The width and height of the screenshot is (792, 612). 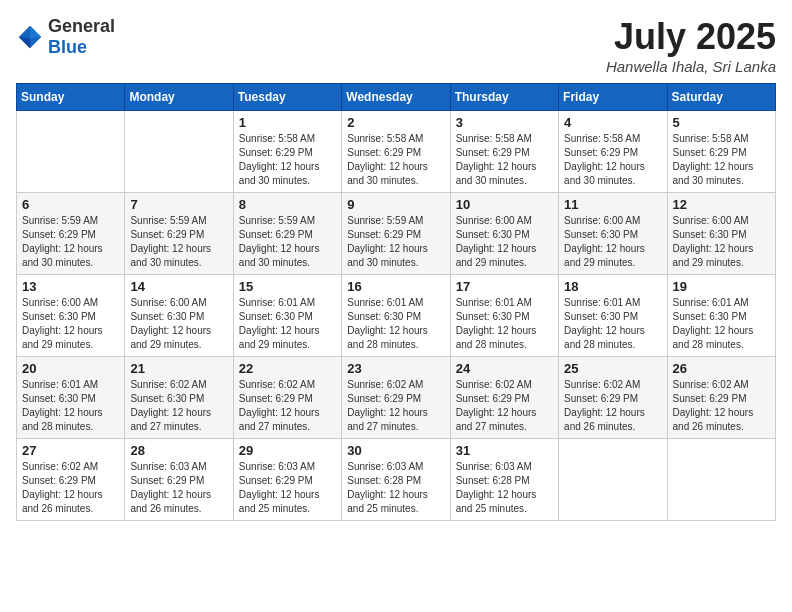 I want to click on calendar-cell: 20Sunrise: 6:01 AM Sunset: 6:30 PM Dayli…, so click(x=71, y=398).